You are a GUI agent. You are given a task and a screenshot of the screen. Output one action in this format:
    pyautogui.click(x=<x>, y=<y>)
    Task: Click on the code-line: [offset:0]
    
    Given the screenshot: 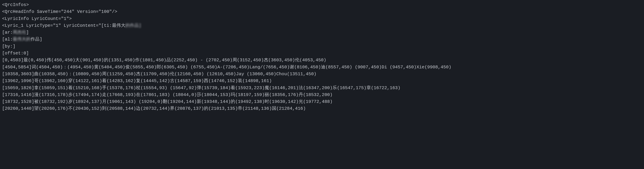 What is the action you would take?
    pyautogui.click(x=322, y=53)
    